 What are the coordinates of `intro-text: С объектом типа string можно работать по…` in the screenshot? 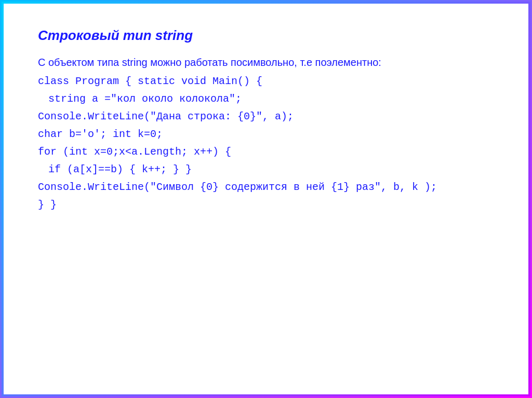 It's located at (266, 62).